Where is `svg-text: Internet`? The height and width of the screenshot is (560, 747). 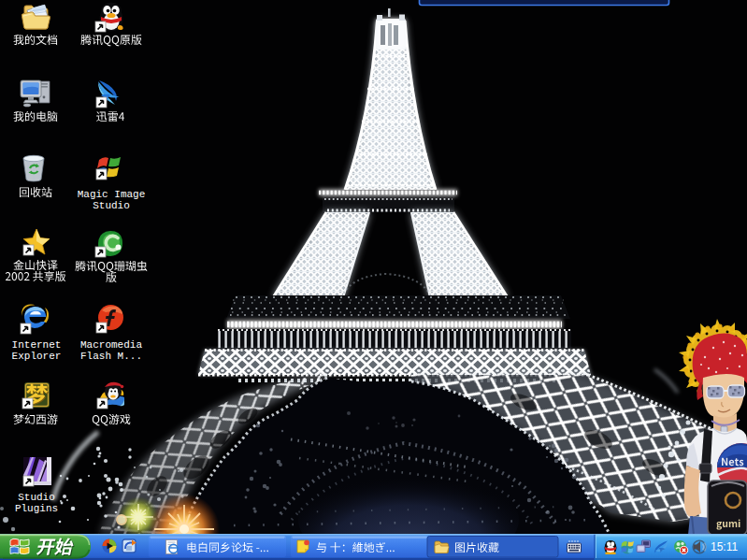 svg-text: Internet is located at coordinates (37, 345).